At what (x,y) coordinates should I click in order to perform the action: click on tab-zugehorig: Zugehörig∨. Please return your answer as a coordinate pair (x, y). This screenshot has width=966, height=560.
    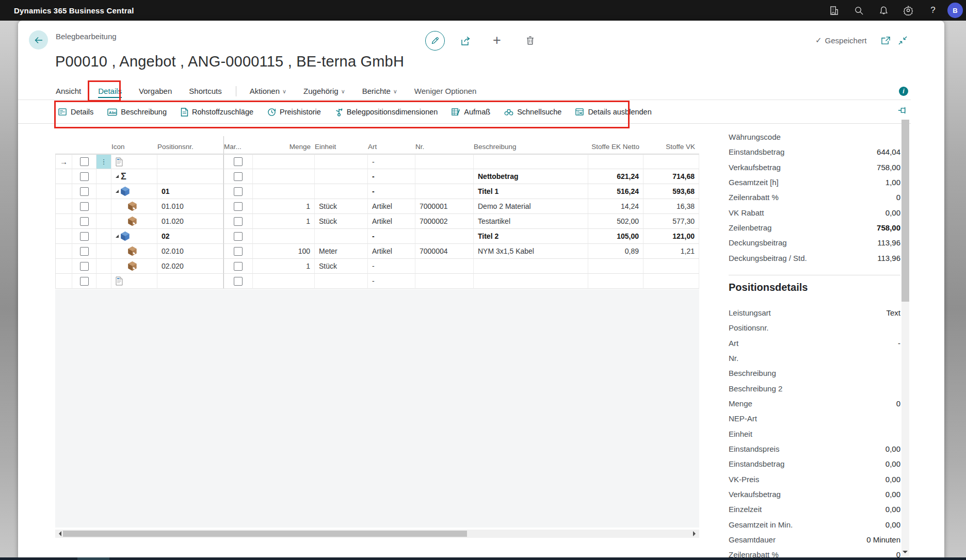
    Looking at the image, I should click on (324, 91).